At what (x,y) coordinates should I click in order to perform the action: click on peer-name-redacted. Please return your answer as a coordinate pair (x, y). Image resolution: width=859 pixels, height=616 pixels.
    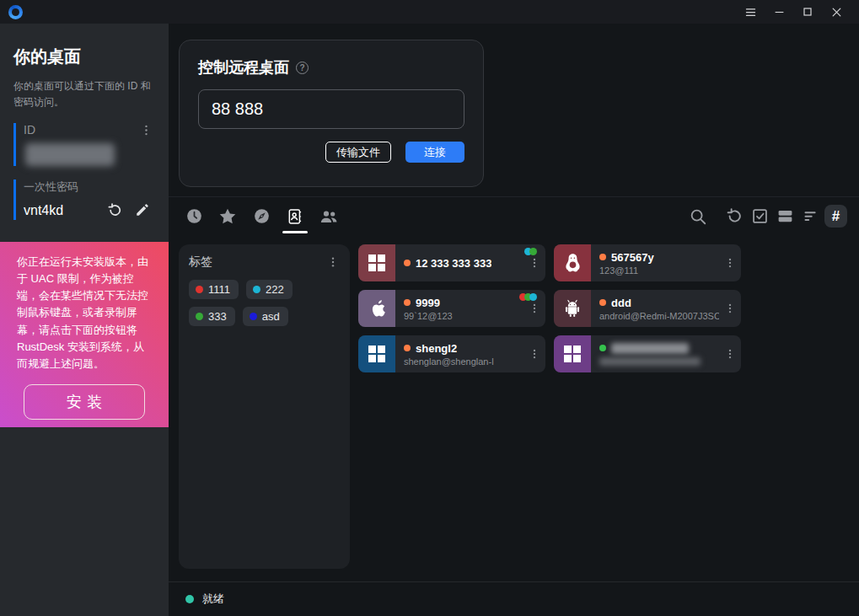
    Looking at the image, I should click on (650, 349).